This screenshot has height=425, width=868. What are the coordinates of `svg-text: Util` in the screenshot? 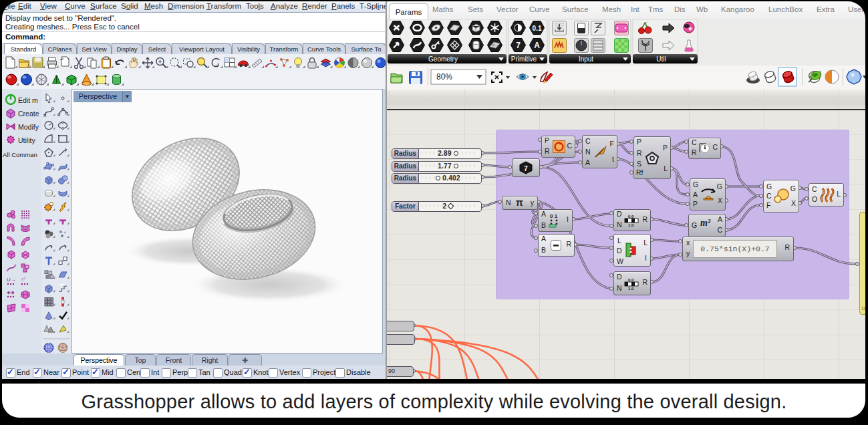 It's located at (661, 59).